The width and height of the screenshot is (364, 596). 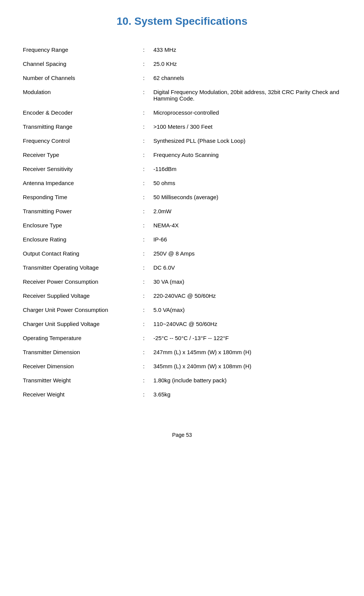 I want to click on spec-value: Microprocessor-controlled, so click(x=247, y=113).